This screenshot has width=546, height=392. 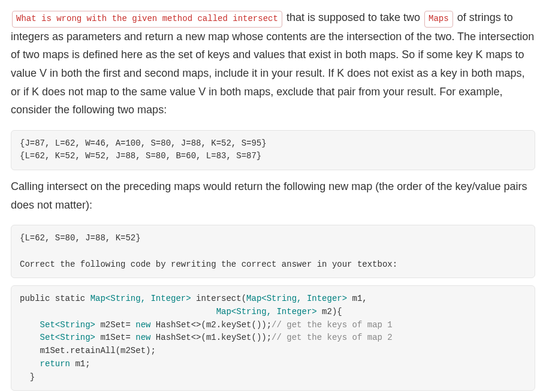 What do you see at coordinates (147, 19) in the screenshot?
I see `tag-intersect: What is wrong with the given method call…` at bounding box center [147, 19].